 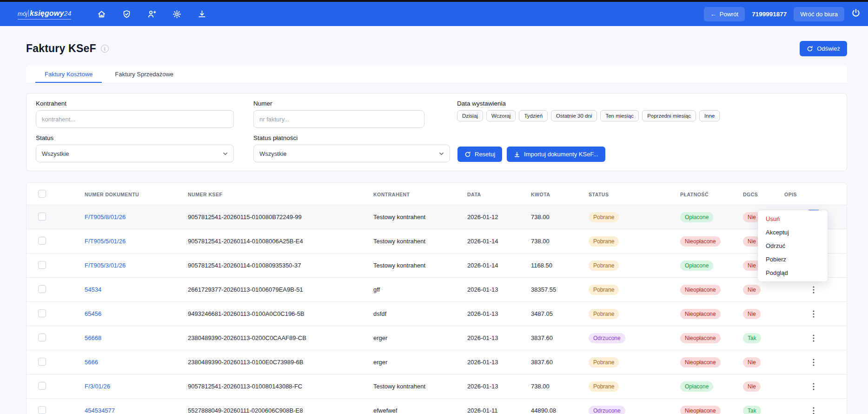 What do you see at coordinates (91, 362) in the screenshot?
I see `document-number-link: 5666` at bounding box center [91, 362].